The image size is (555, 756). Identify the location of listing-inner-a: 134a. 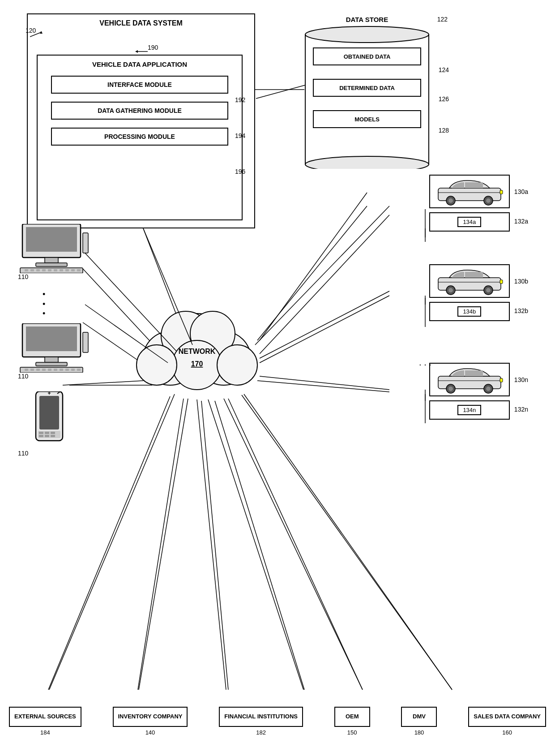
(469, 222).